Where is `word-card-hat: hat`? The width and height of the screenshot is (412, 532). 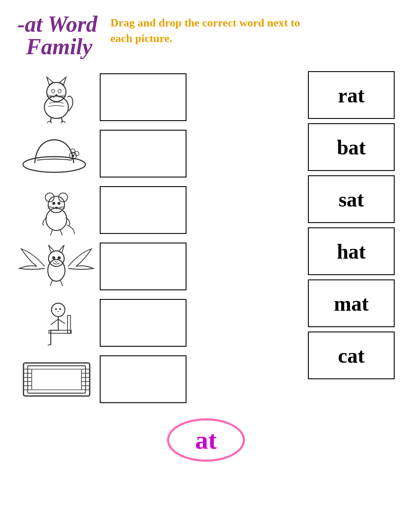
word-card-hat: hat is located at coordinates (351, 251).